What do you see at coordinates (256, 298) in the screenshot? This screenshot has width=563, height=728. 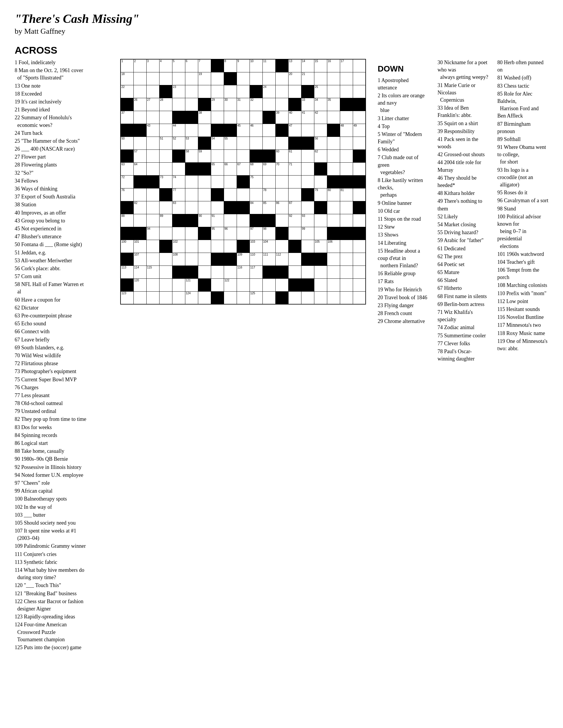 I see `grid-cell-18-10: 125` at bounding box center [256, 298].